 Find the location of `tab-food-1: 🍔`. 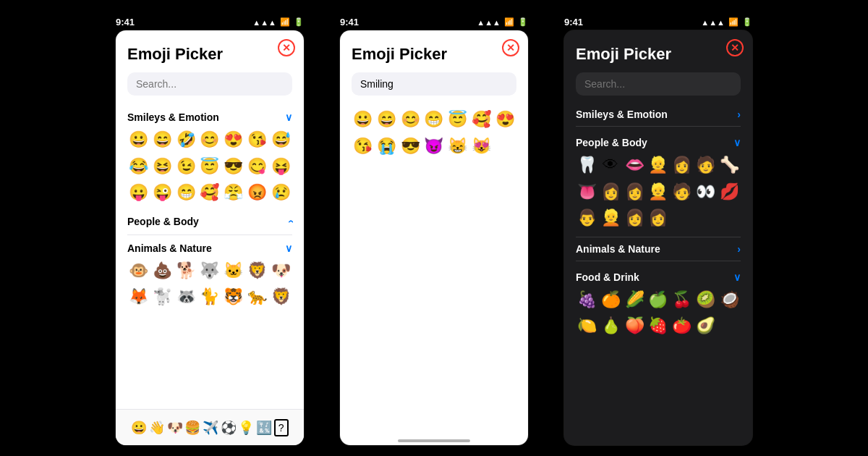

tab-food-1: 🍔 is located at coordinates (192, 428).